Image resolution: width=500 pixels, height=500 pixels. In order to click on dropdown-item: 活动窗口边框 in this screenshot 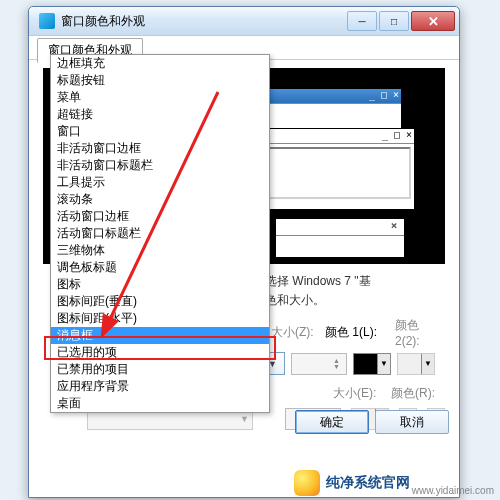, I will do `click(160, 216)`.